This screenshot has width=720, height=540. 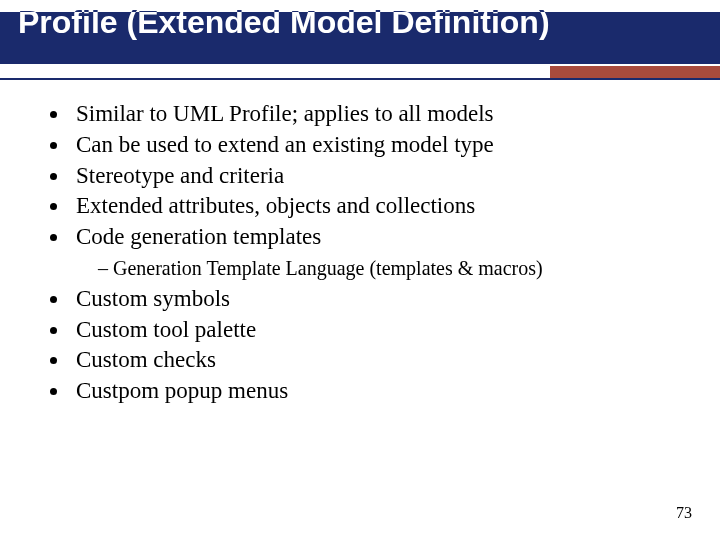 What do you see at coordinates (379, 360) in the screenshot?
I see `list-item: Custom checks` at bounding box center [379, 360].